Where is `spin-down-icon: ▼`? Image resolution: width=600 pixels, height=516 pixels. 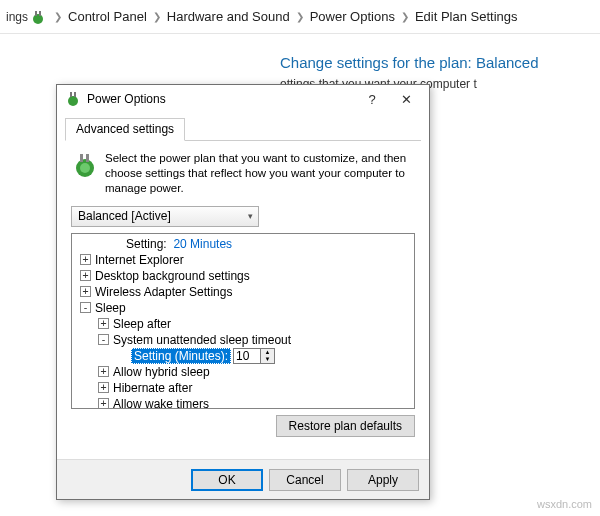 spin-down-icon: ▼ is located at coordinates (268, 360).